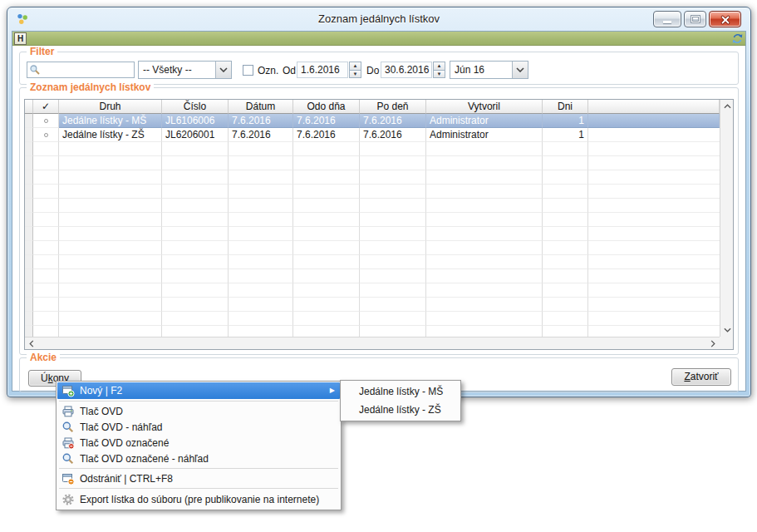  Describe the element at coordinates (484, 106) in the screenshot. I see `column-header-vytvoril: Vytvoril` at that location.